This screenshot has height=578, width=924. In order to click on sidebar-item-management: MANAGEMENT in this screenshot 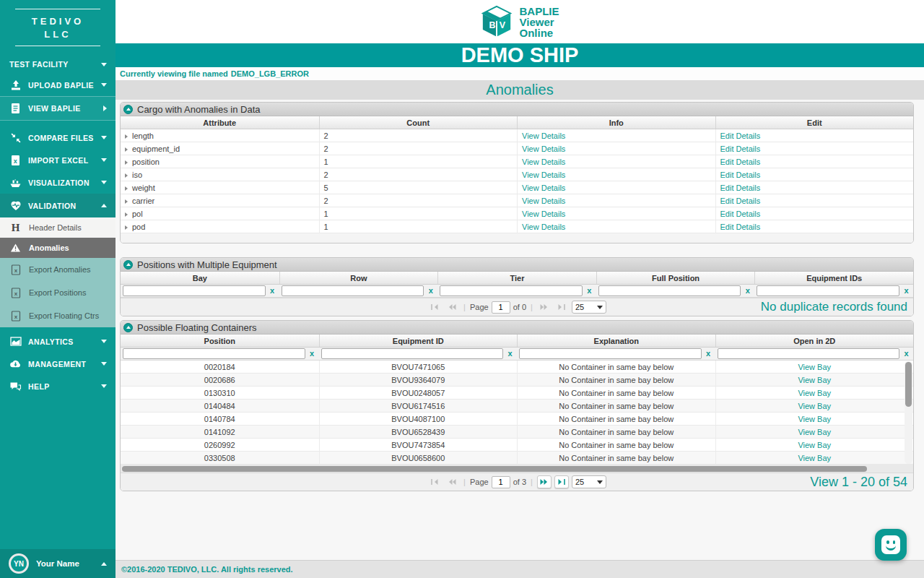, I will do `click(58, 364)`.